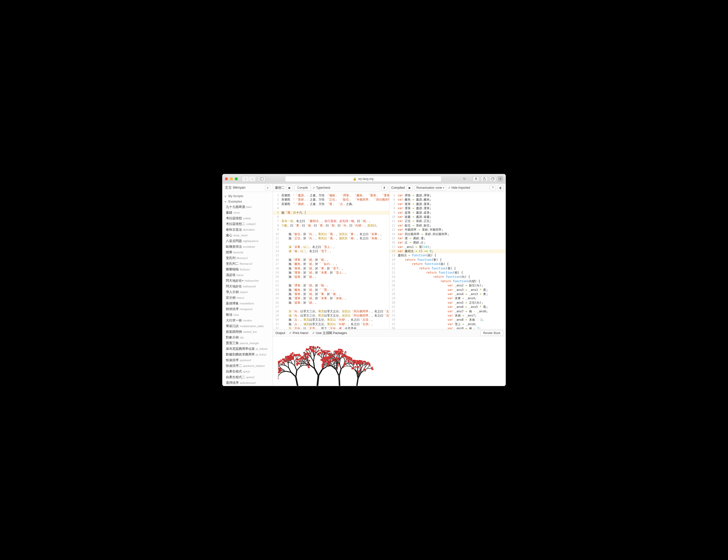 This screenshot has height=560, width=728. Describe the element at coordinates (299, 333) in the screenshot. I see `print-hanzi-toggle: ✓ Print Hanzi` at that location.